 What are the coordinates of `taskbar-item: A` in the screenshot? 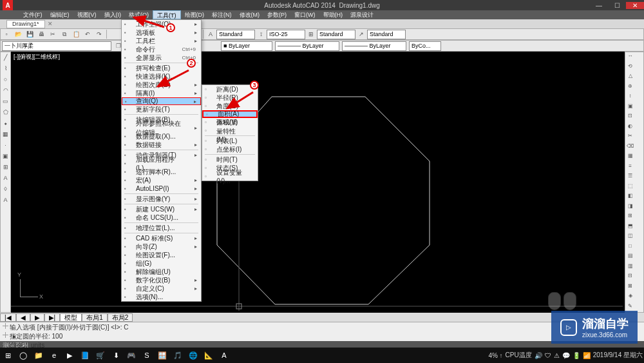 It's located at (224, 355).